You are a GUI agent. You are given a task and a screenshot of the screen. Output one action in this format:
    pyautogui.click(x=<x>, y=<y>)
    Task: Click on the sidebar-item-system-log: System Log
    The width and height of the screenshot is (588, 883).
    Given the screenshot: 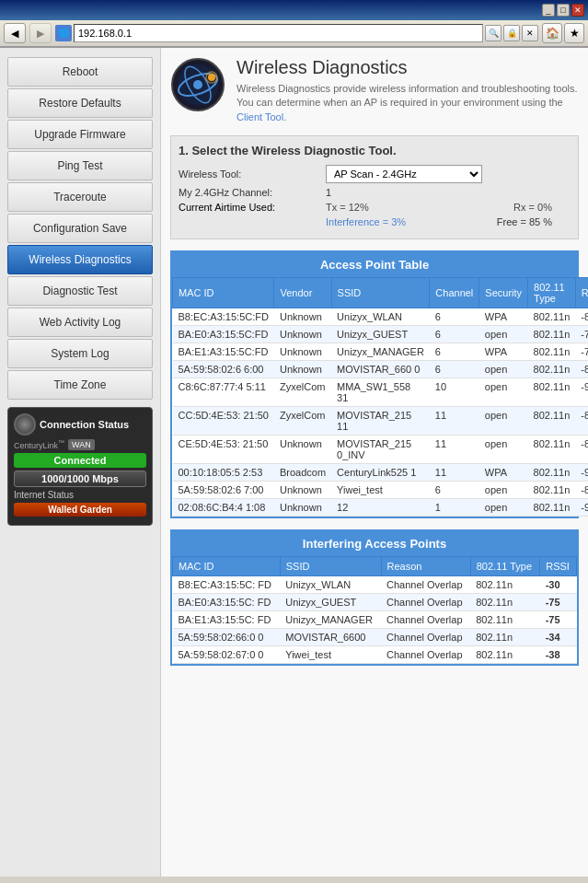 What is the action you would take?
    pyautogui.click(x=80, y=354)
    